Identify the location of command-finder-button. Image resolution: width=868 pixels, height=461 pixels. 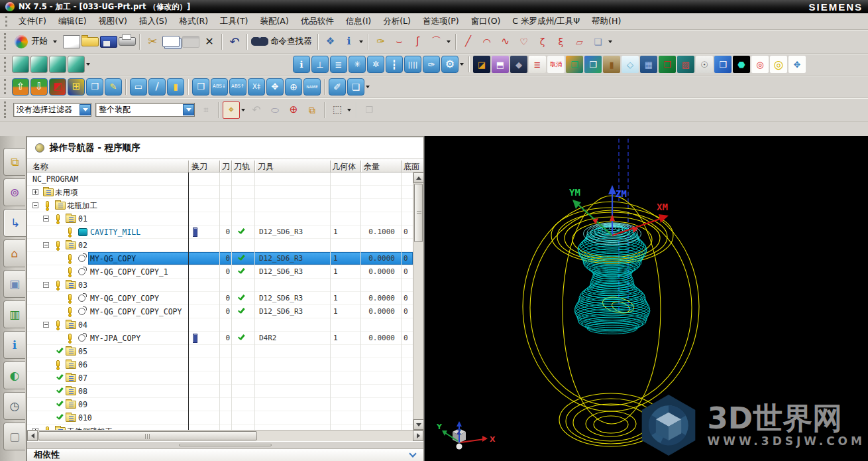
(260, 41).